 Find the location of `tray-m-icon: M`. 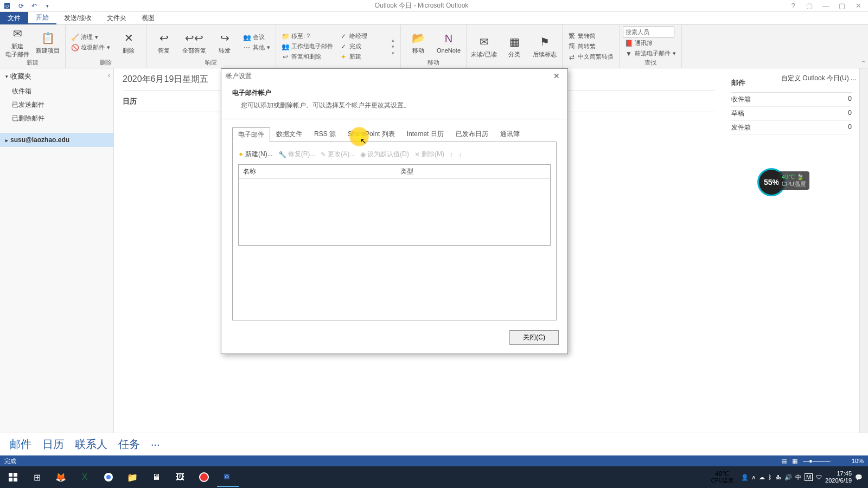

tray-m-icon: M is located at coordinates (808, 477).